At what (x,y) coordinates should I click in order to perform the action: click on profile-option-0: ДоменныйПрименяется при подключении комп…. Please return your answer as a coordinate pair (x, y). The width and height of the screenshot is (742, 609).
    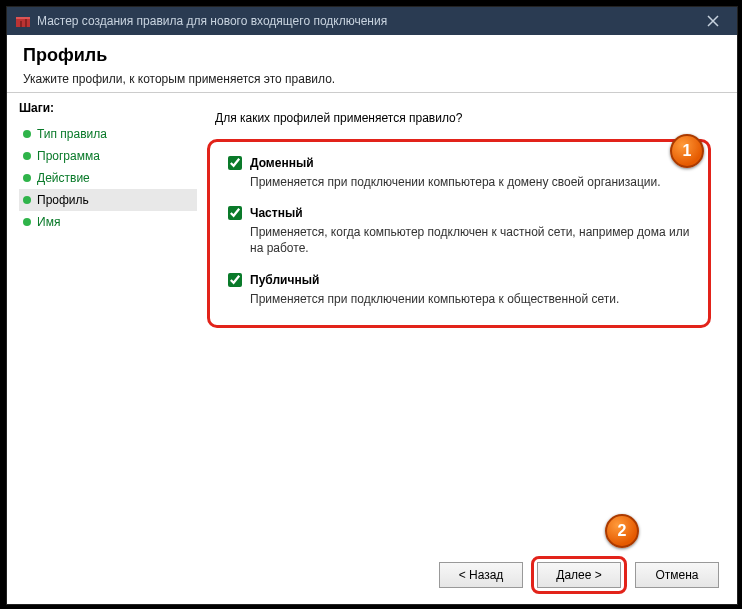
    Looking at the image, I should click on (459, 173).